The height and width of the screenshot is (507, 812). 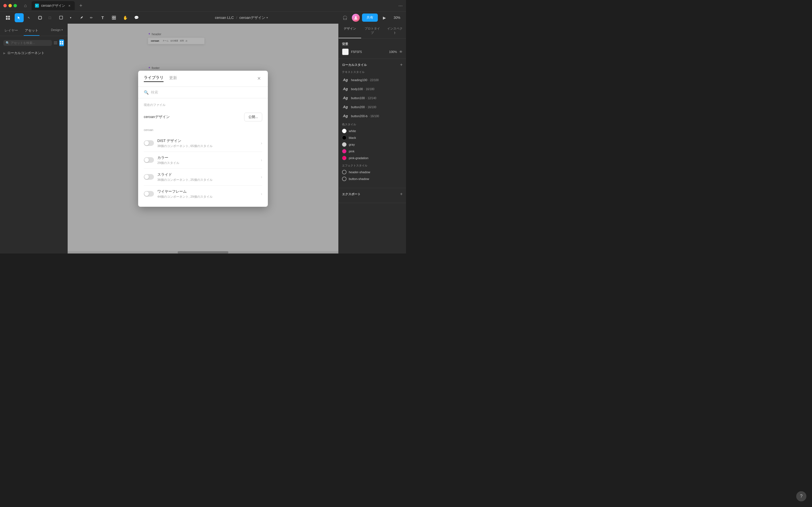 I want to click on color-style-gray: gray, so click(x=372, y=145).